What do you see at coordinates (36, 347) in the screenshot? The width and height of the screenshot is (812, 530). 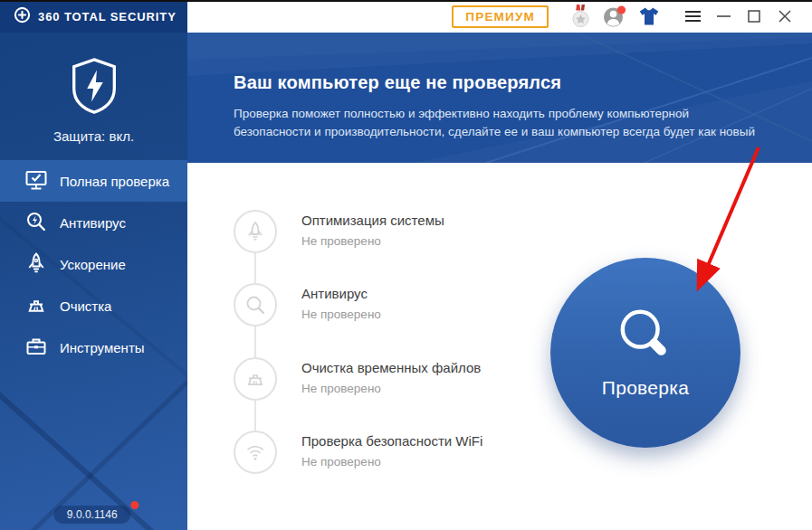 I see `toolbox-icon` at bounding box center [36, 347].